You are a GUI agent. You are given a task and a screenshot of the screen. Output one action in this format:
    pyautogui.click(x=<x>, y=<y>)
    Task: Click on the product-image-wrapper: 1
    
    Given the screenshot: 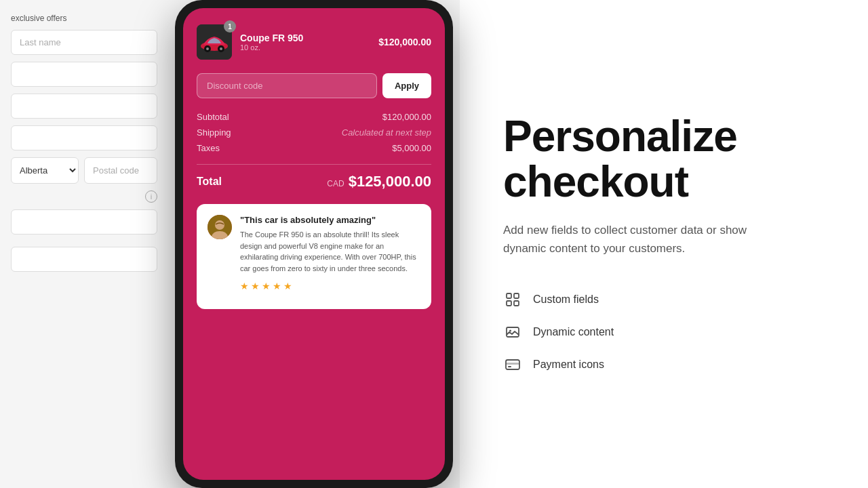 What is the action you would take?
    pyautogui.click(x=214, y=42)
    